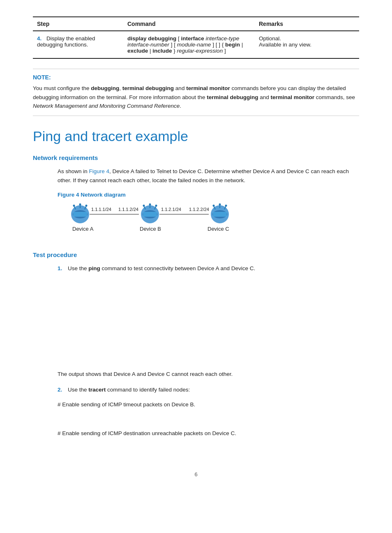 This screenshot has height=533, width=392. Describe the element at coordinates (196, 324) in the screenshot. I see `code-block-placeholder` at that location.